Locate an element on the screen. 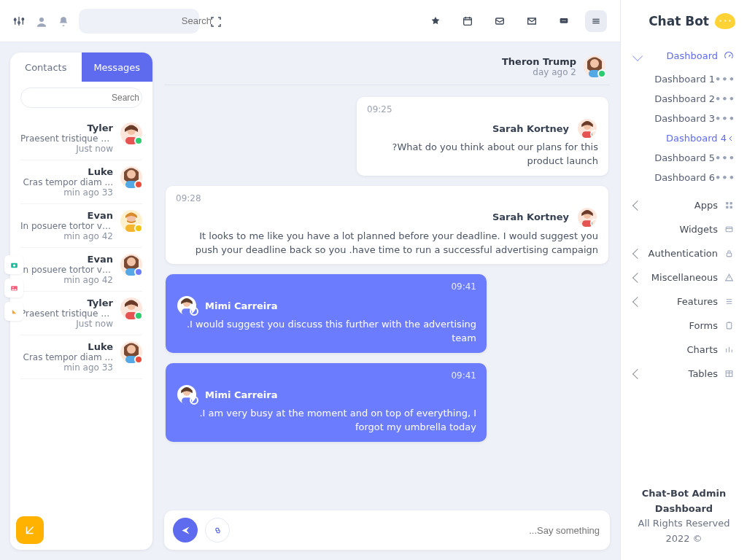 The height and width of the screenshot is (560, 747). peer-avatar is located at coordinates (595, 66).